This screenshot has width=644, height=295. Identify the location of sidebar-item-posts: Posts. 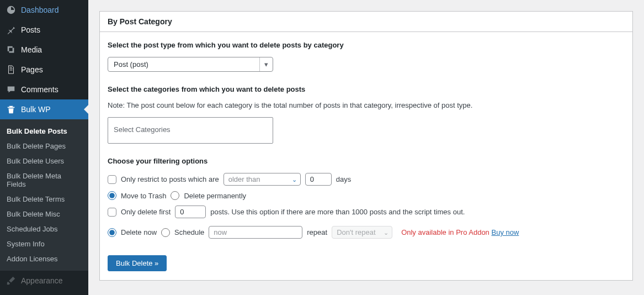
(44, 30).